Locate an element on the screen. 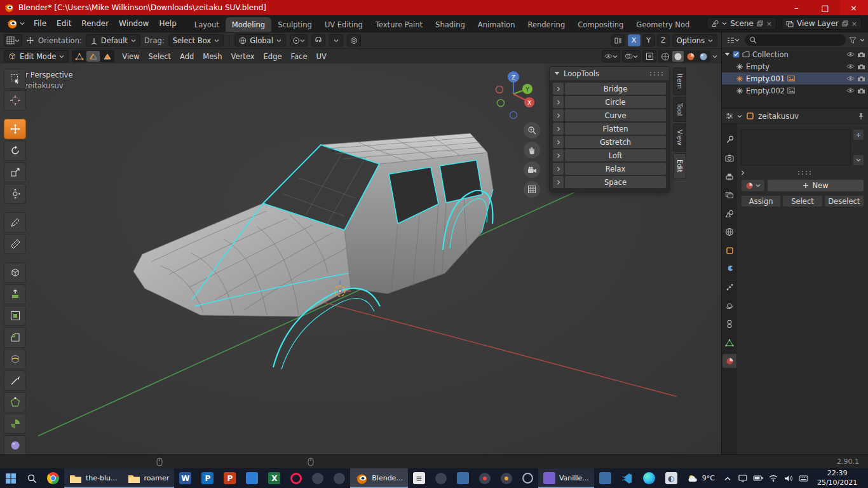 The image size is (868, 488). viewport-menu-select: Select is located at coordinates (160, 57).